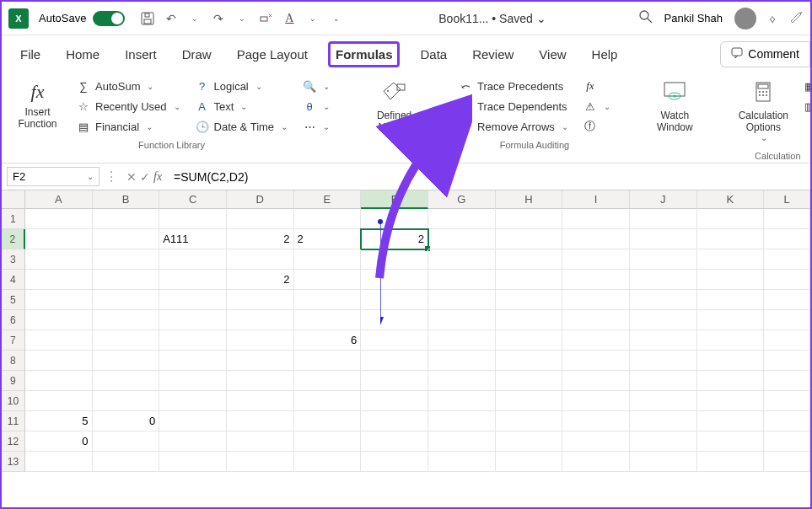 The height and width of the screenshot is (509, 812). I want to click on col-header-C: C, so click(193, 200).